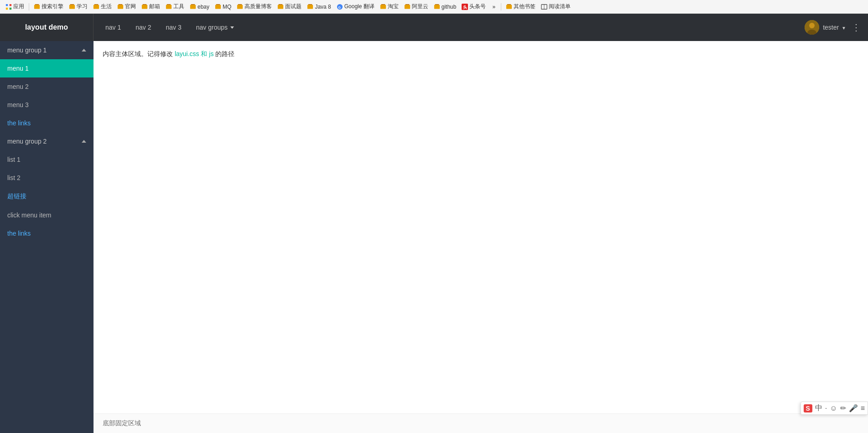 The height and width of the screenshot is (433, 868). Describe the element at coordinates (194, 54) in the screenshot. I see `content-highlight: layui.css 和 js` at that location.